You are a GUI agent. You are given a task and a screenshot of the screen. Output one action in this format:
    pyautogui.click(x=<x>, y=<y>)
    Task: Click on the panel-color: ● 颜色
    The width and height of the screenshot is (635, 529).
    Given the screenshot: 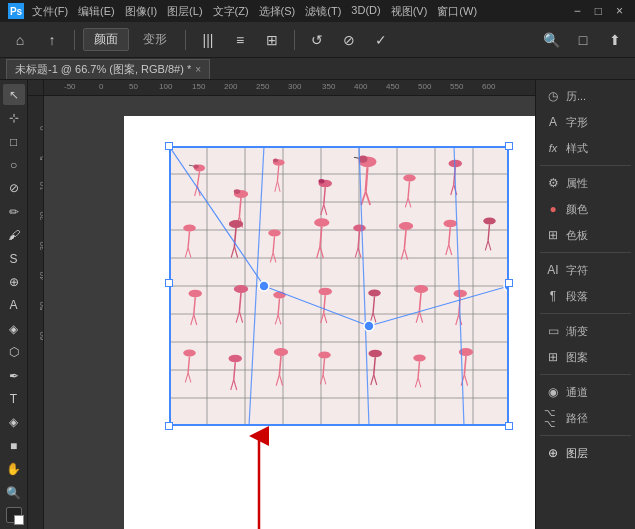 What is the action you would take?
    pyautogui.click(x=586, y=209)
    